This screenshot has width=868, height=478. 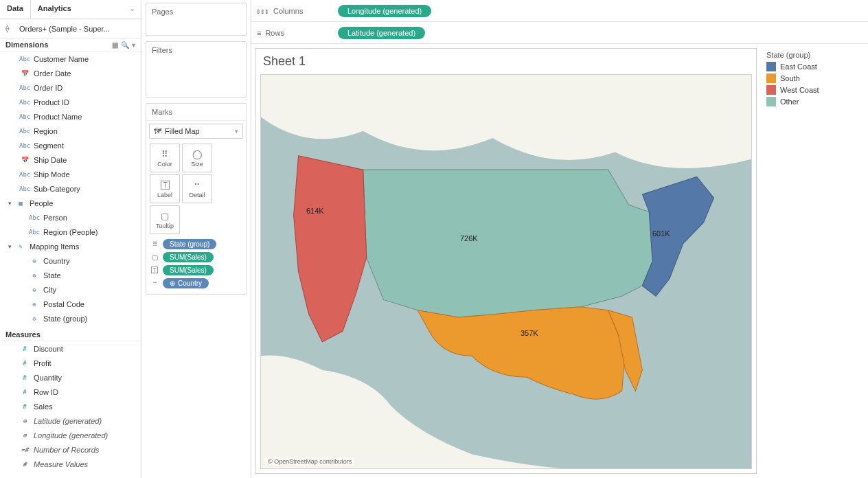 What do you see at coordinates (385, 11) in the screenshot?
I see `columns-pill: Longitude (generated)` at bounding box center [385, 11].